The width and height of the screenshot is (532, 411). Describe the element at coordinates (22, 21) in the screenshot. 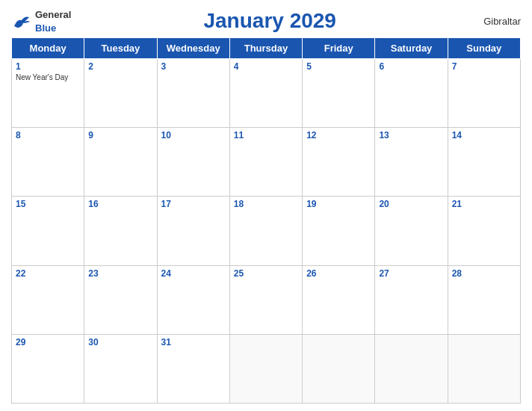

I see `logo-bird-icon` at that location.